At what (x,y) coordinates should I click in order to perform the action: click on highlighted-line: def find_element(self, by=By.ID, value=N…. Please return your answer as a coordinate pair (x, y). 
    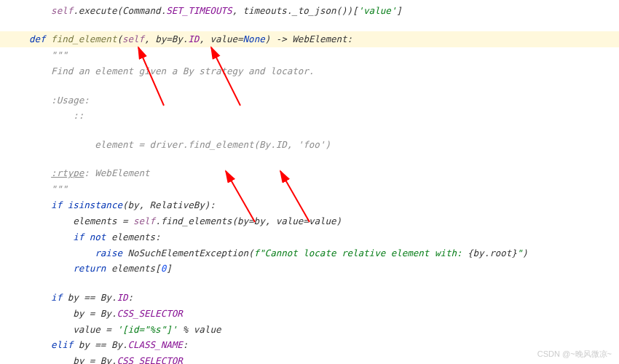
    Looking at the image, I should click on (310, 39).